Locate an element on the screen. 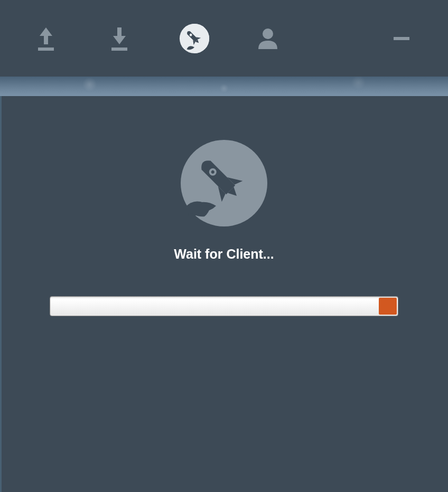 This screenshot has width=448, height=492. banner-strip is located at coordinates (224, 87).